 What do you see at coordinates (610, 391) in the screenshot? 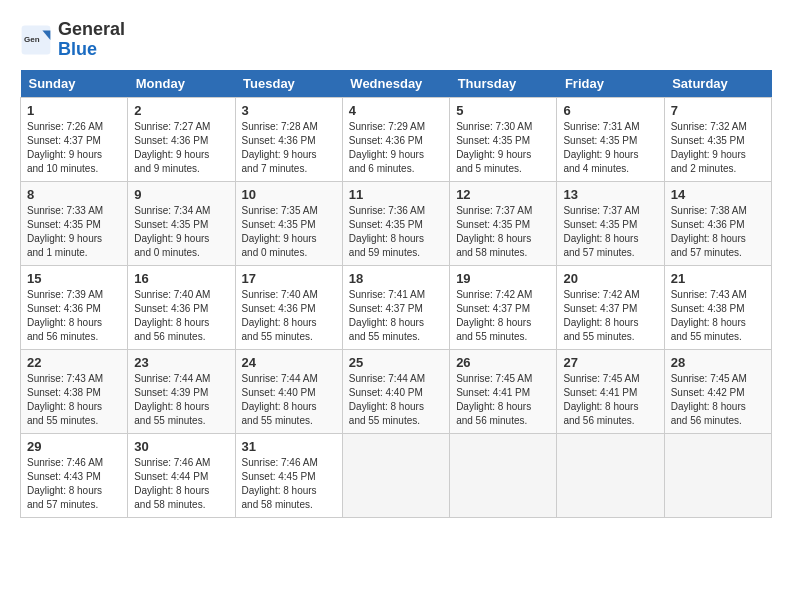
I see `calendar-cell: 27Sunrise: 7:45 AMSunset: 4:41 PMDayligh…` at bounding box center [610, 391].